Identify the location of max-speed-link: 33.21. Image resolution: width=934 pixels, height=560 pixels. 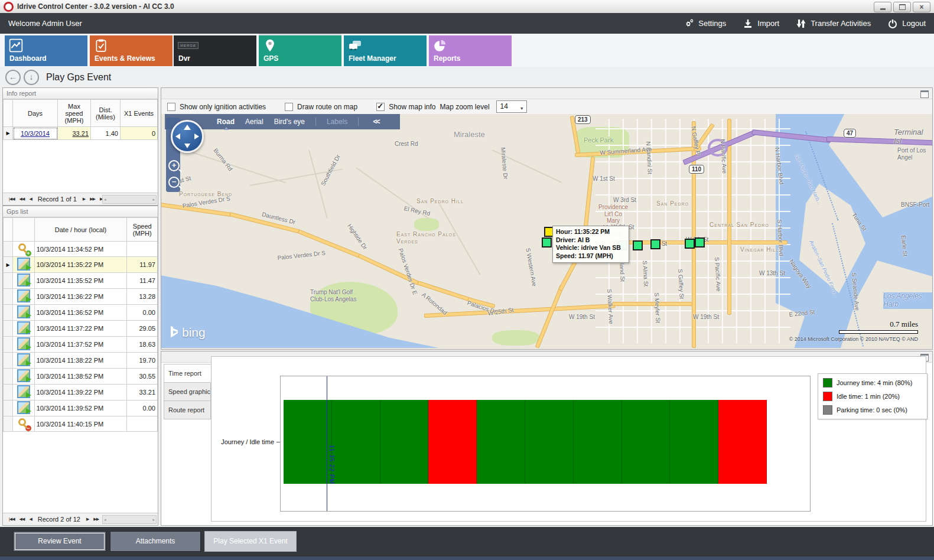
(80, 134).